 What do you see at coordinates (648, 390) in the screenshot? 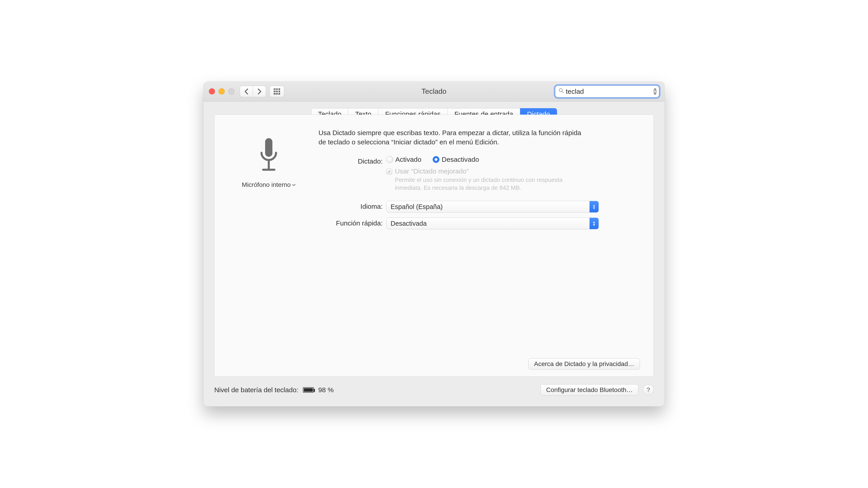
I see `help-button: ?` at bounding box center [648, 390].